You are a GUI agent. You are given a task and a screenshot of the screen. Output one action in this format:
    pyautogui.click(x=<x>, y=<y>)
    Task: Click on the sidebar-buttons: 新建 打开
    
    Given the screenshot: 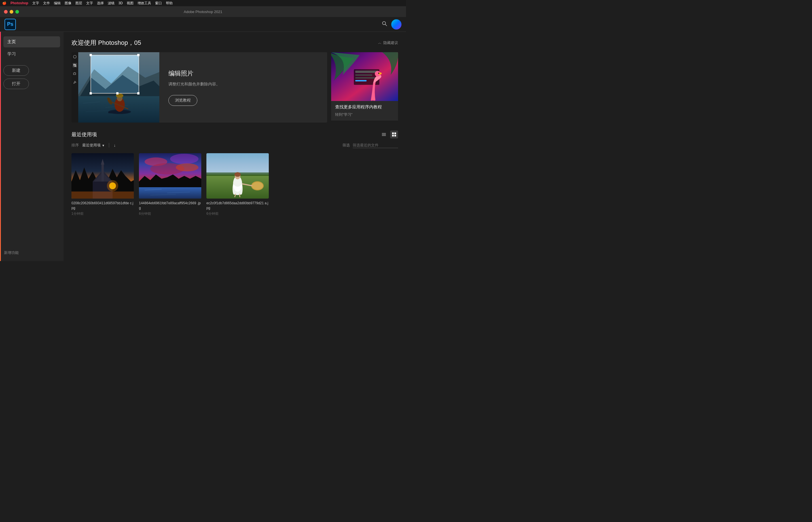 What is the action you would take?
    pyautogui.click(x=32, y=77)
    